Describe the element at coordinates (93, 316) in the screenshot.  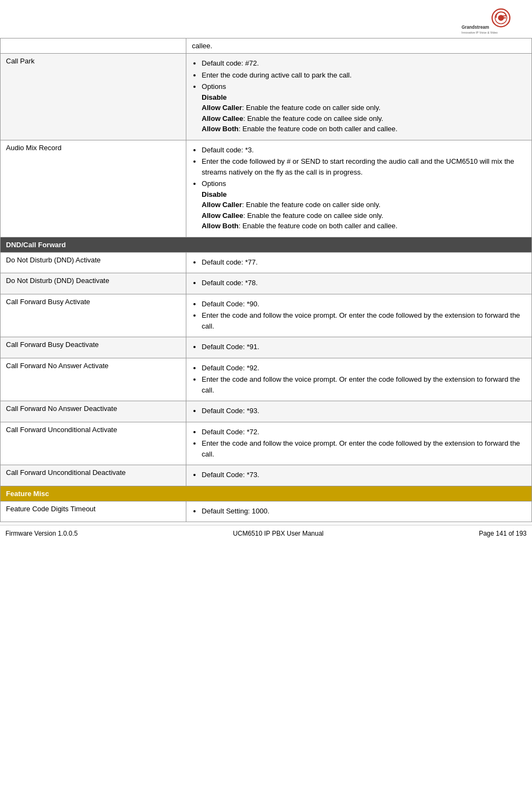
I see `cf-busy-activate-label: Call Forward Busy Activate` at that location.